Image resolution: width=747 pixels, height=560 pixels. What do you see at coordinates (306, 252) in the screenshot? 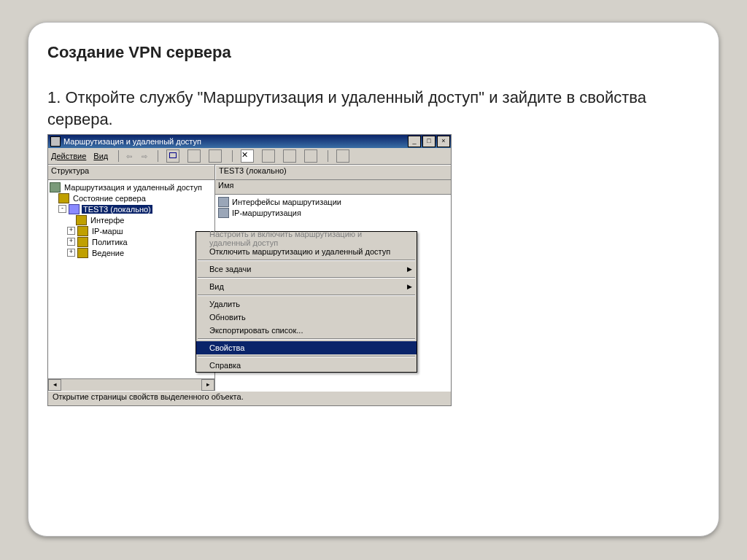
I see `ctx-disable: Отключить маршрутизацию и удаленный дост…` at bounding box center [306, 252].